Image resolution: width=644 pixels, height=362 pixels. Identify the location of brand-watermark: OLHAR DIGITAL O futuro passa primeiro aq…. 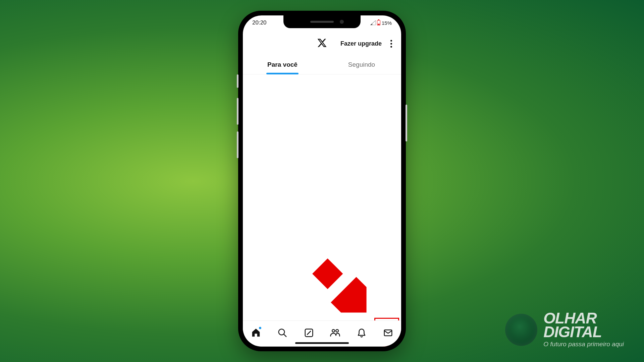
(565, 330).